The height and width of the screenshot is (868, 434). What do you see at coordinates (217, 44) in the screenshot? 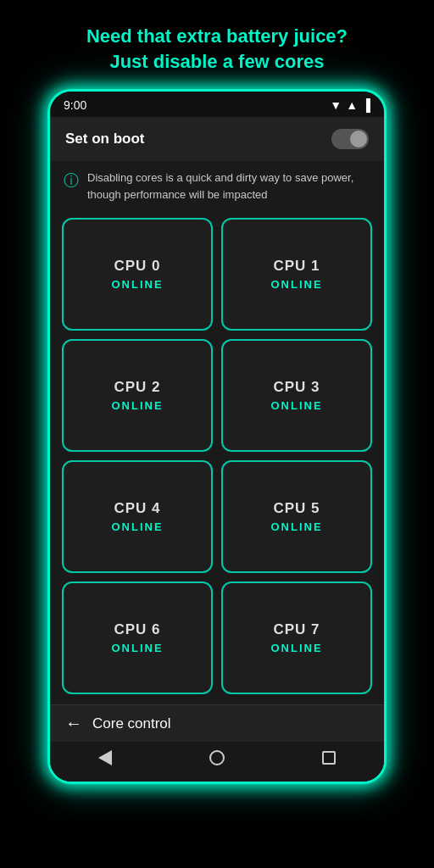
I see `header-section: Need that extra battery juice? Just disa…` at bounding box center [217, 44].